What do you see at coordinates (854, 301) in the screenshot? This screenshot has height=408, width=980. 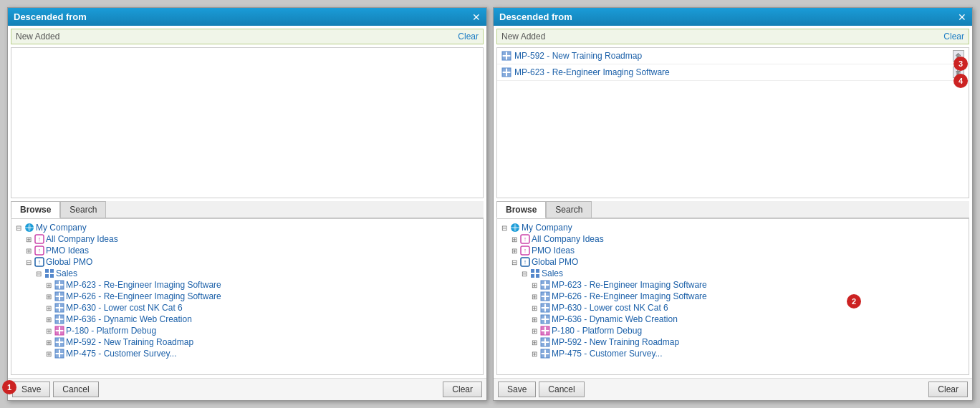 I see `badge-2: 2` at bounding box center [854, 301].